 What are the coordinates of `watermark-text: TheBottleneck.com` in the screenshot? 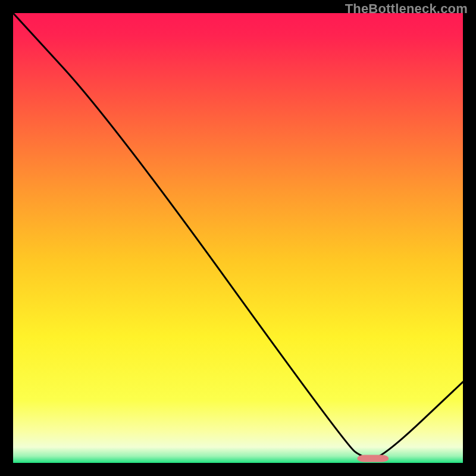 It's located at (406, 9).